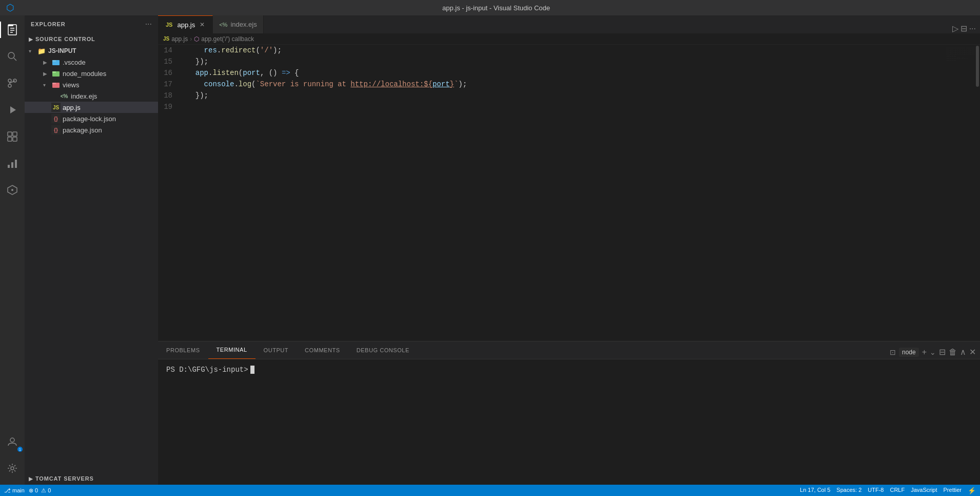 The image size is (980, 496). I want to click on language-status: JavaScript, so click(924, 491).